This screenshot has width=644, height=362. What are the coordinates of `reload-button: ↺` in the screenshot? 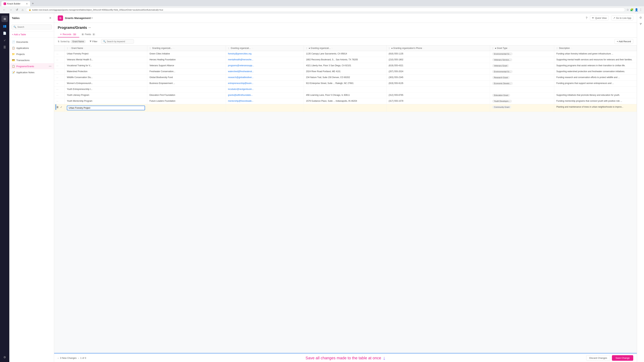 It's located at (17, 10).